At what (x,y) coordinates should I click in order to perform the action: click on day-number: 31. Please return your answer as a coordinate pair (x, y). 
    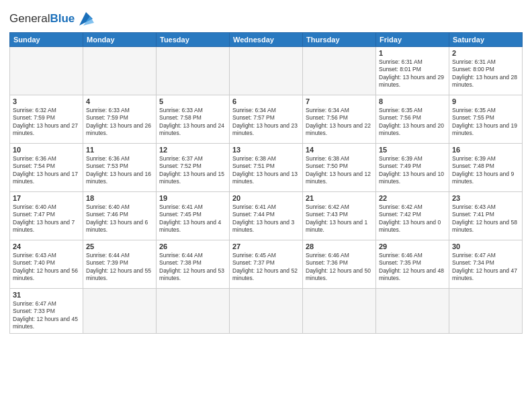
    Looking at the image, I should click on (46, 295).